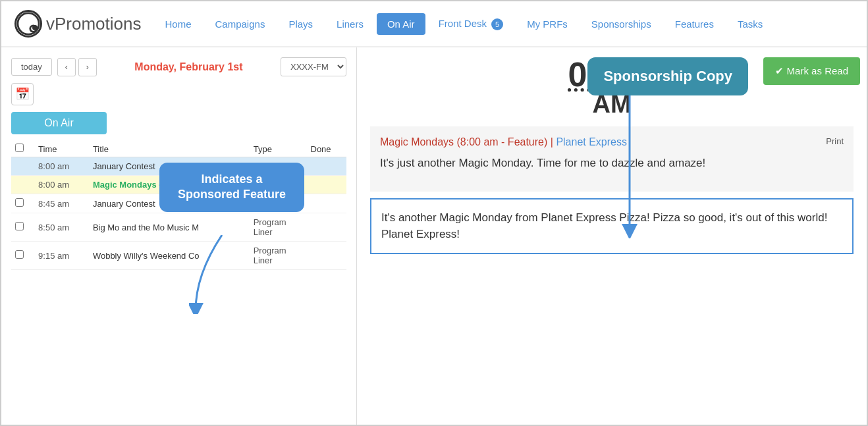 This screenshot has width=868, height=426. I want to click on nav-home: Home, so click(178, 24).